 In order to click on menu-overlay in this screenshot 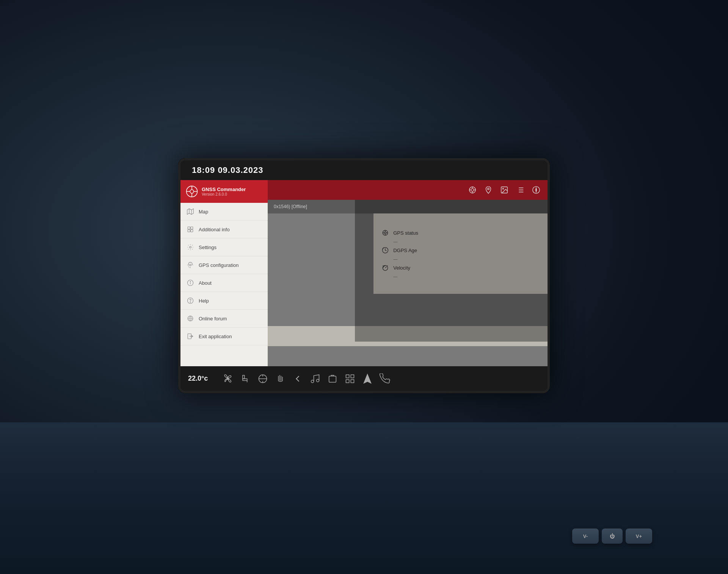, I will do `click(451, 271)`.